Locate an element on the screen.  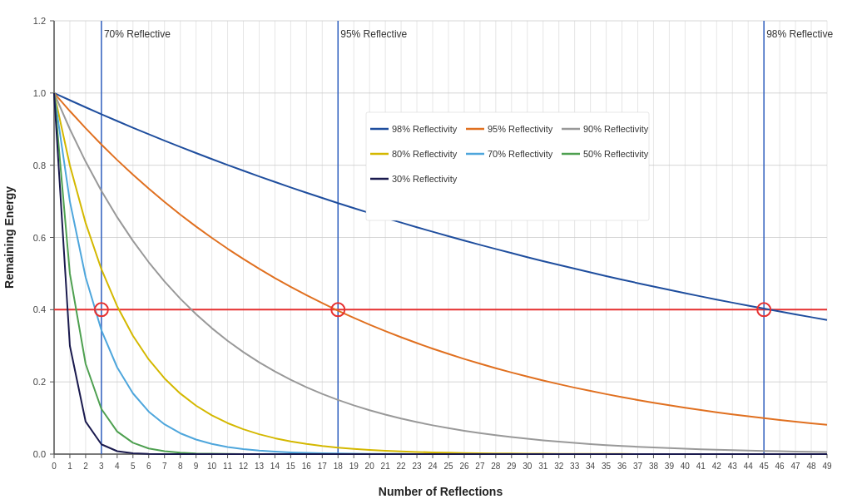
svg-text: 19 is located at coordinates (354, 466).